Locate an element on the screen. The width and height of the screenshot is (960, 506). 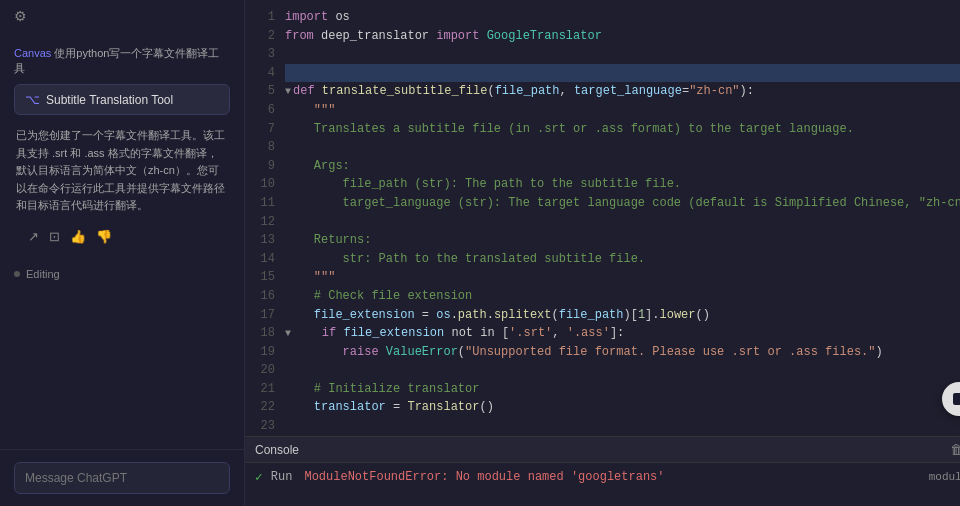
editing-label-text: Editing is located at coordinates (43, 274).